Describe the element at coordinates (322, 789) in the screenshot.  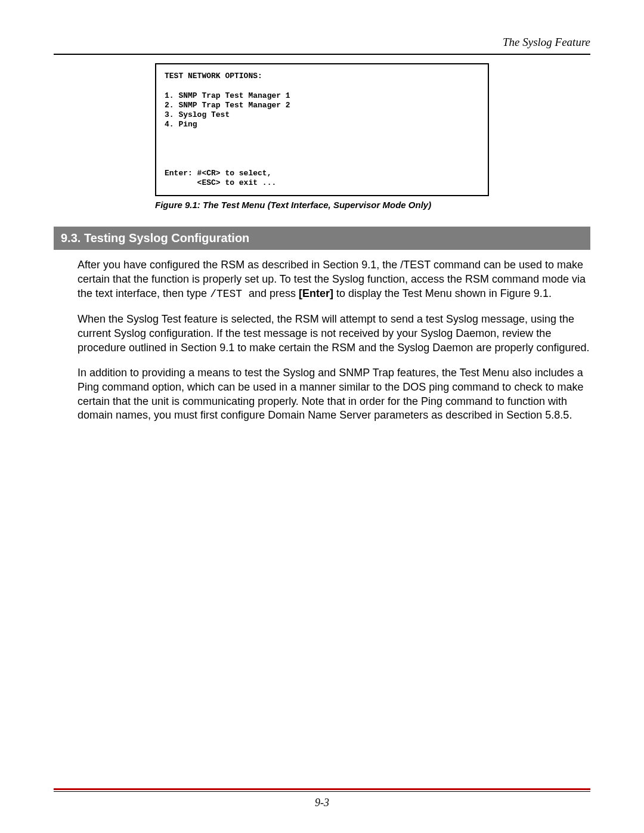
I see `footer-rule-red` at that location.